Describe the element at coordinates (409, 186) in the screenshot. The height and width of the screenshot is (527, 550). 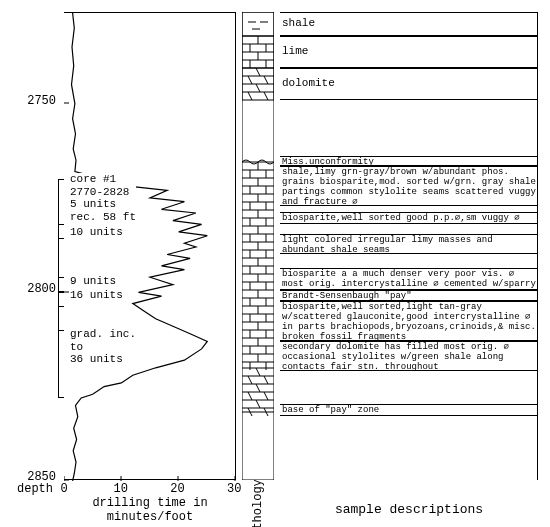
I see `desc-d1: shale,limy grn-gray/brown w/abundant pho…` at that location.